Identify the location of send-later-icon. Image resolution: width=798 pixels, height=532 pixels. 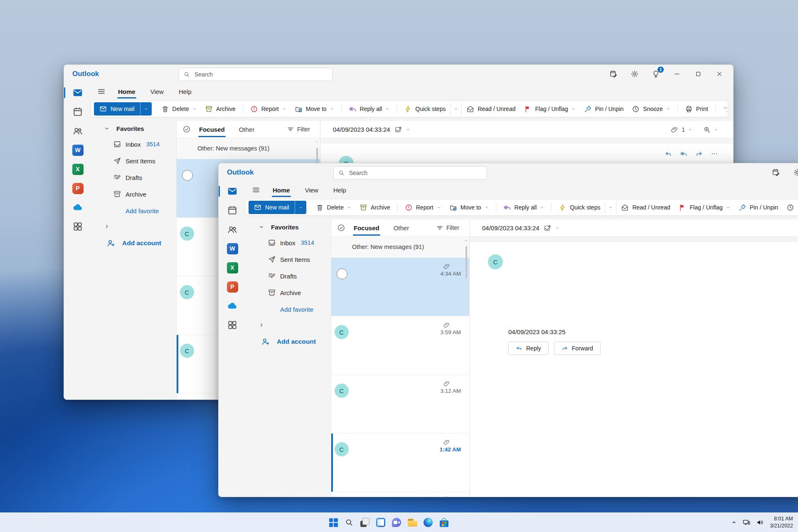
(613, 74).